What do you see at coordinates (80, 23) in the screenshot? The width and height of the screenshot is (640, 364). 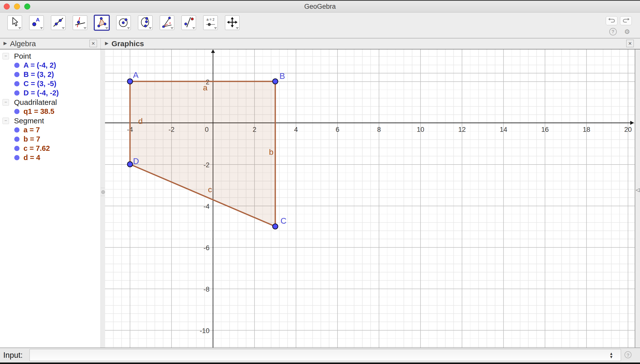 I see `perpendicular-line-tool-button` at bounding box center [80, 23].